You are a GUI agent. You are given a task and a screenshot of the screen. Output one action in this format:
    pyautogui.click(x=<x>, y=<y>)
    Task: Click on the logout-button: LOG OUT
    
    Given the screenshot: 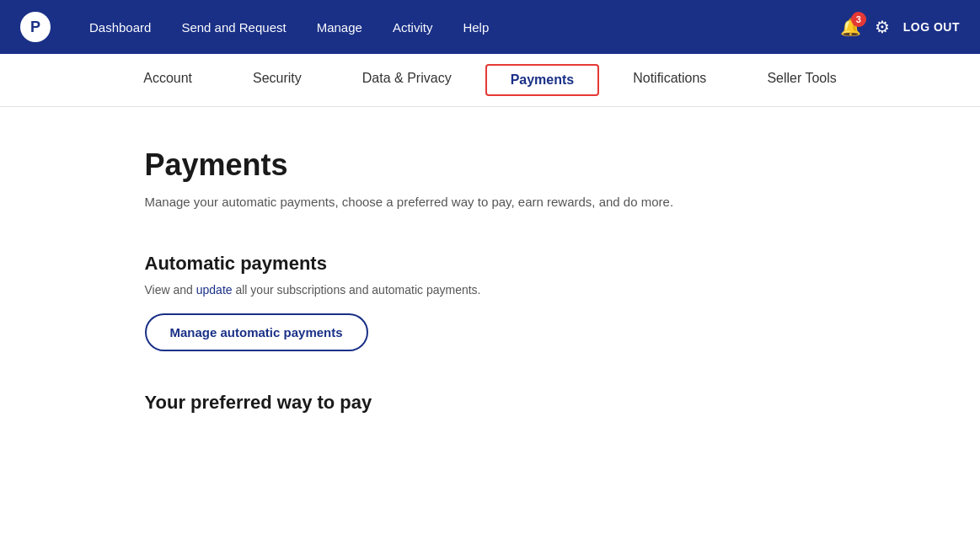 What is the action you would take?
    pyautogui.click(x=932, y=27)
    